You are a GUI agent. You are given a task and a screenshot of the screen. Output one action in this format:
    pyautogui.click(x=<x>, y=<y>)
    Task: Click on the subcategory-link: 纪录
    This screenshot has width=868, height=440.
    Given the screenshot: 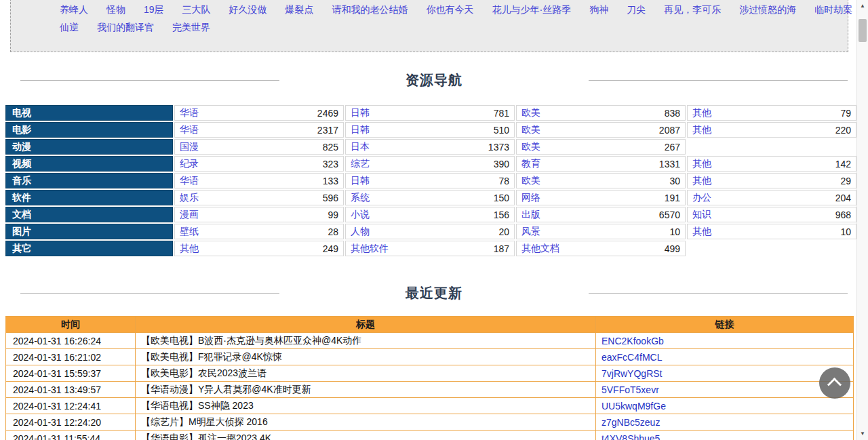 What is the action you would take?
    pyautogui.click(x=189, y=164)
    